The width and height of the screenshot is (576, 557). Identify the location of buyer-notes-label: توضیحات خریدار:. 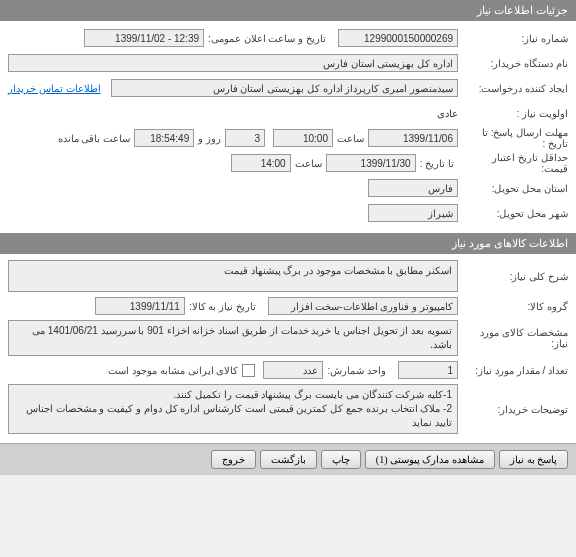
(513, 410).